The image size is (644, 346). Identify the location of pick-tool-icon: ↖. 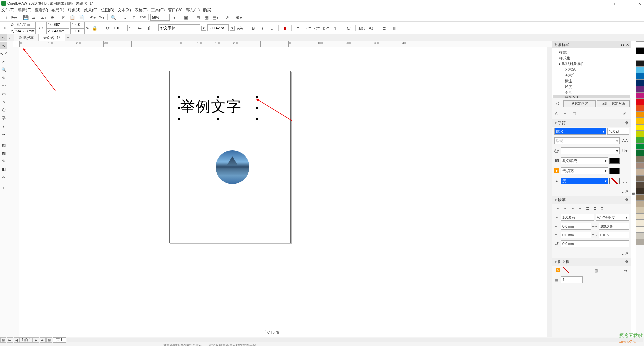
(4, 46).